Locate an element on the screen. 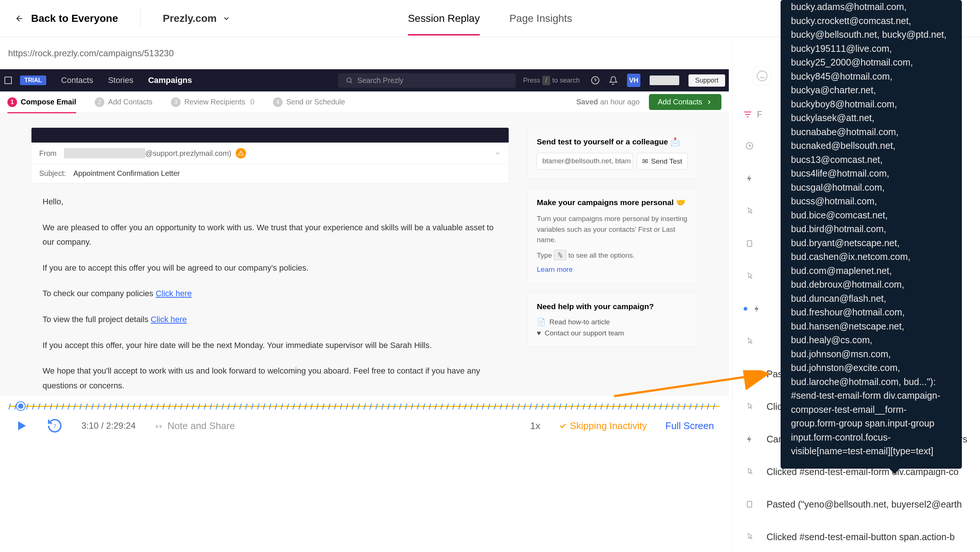 The image size is (980, 552). send-test-panel: Send test to yourself or a colleague 📩 b… is located at coordinates (612, 154).